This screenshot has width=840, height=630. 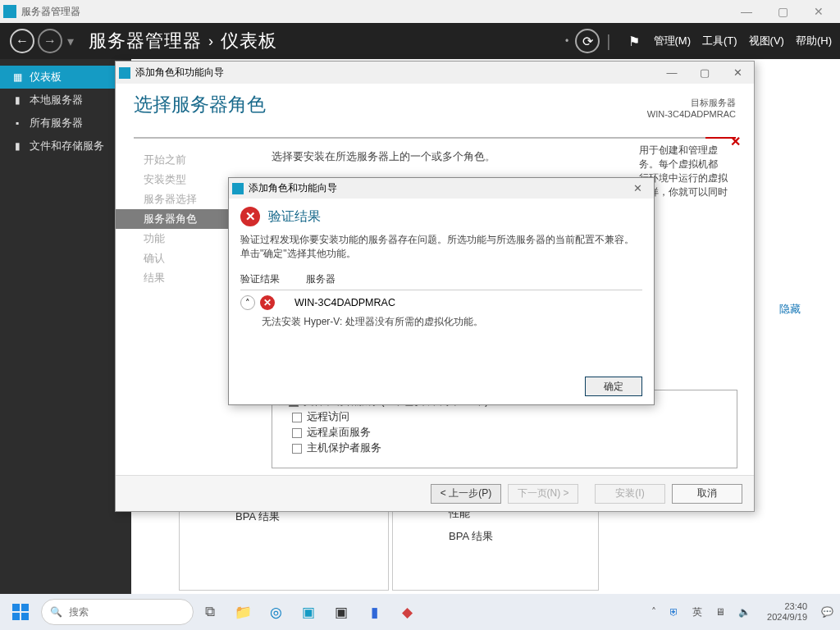 What do you see at coordinates (374, 612) in the screenshot?
I see `taskbar-app1: ▮` at bounding box center [374, 612].